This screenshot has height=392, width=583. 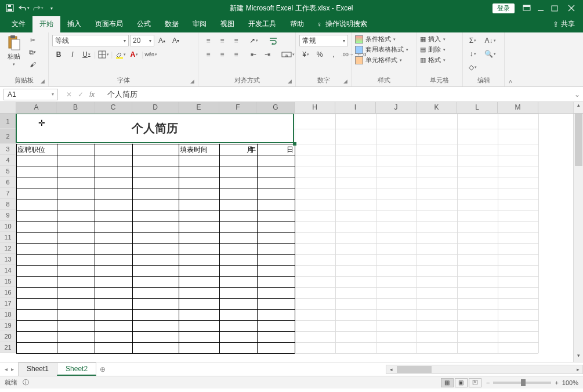 What do you see at coordinates (238, 108) in the screenshot?
I see `column-header-F: F` at bounding box center [238, 108].